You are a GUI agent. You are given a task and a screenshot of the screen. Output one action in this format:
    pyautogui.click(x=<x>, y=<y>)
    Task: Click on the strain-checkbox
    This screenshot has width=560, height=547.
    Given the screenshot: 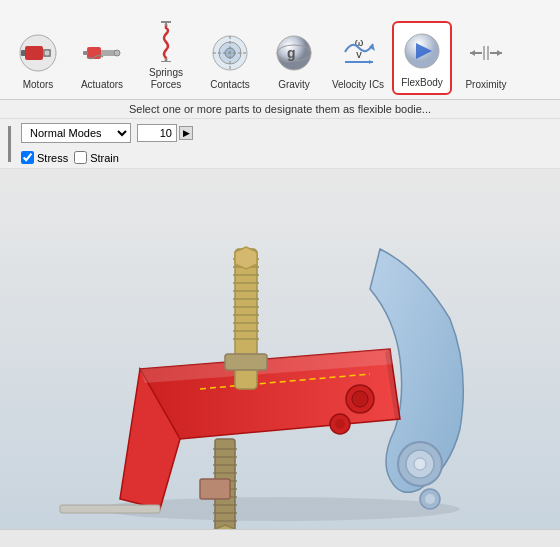 What is the action you would take?
    pyautogui.click(x=80, y=158)
    